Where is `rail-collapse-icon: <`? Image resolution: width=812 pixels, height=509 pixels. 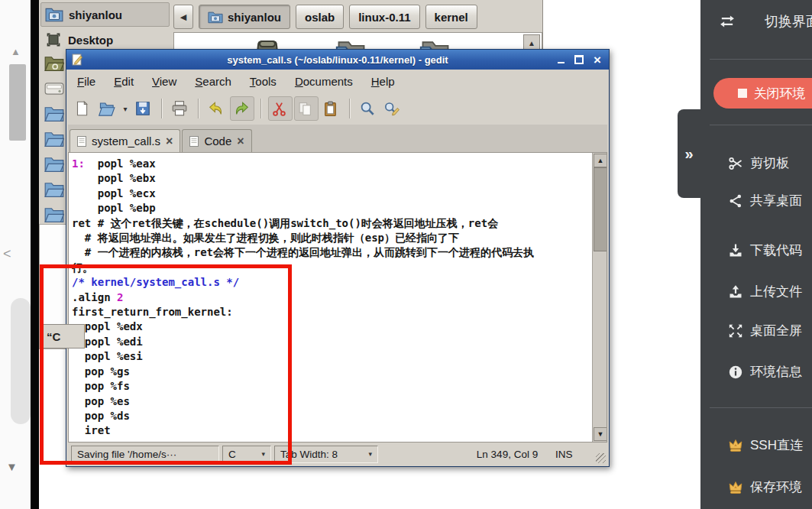 rail-collapse-icon: < is located at coordinates (8, 254).